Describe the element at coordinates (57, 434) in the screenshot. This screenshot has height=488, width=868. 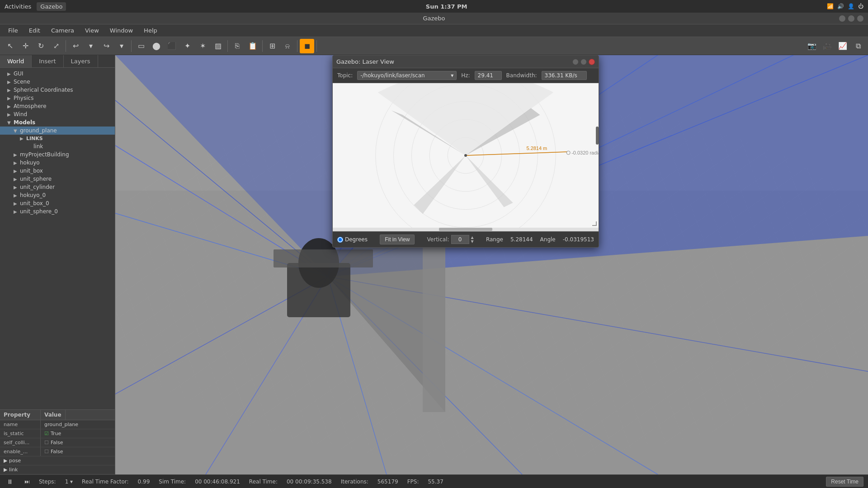
I see `property-row-is-static: is_static ☑ True` at that location.